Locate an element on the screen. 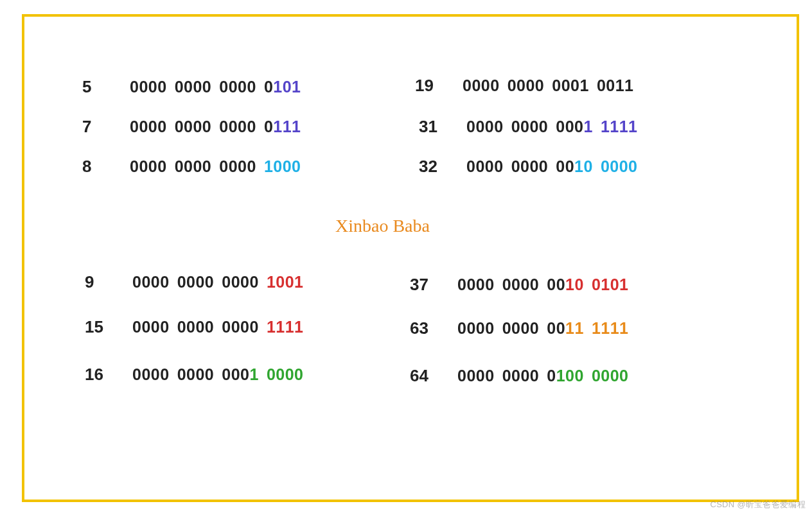  binary-value: 0000000000001001 is located at coordinates (218, 283).